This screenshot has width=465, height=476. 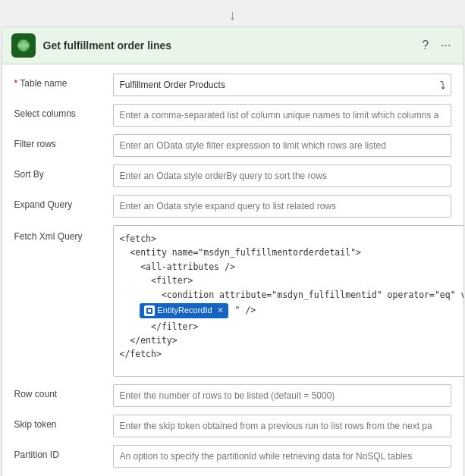 What do you see at coordinates (292, 311) in the screenshot?
I see `token-line: EntityRecordId ✕ " />` at bounding box center [292, 311].